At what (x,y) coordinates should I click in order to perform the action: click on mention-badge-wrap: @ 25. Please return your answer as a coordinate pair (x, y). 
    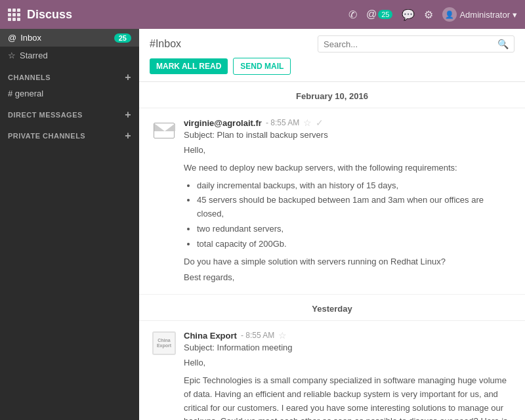
    Looking at the image, I should click on (379, 14).